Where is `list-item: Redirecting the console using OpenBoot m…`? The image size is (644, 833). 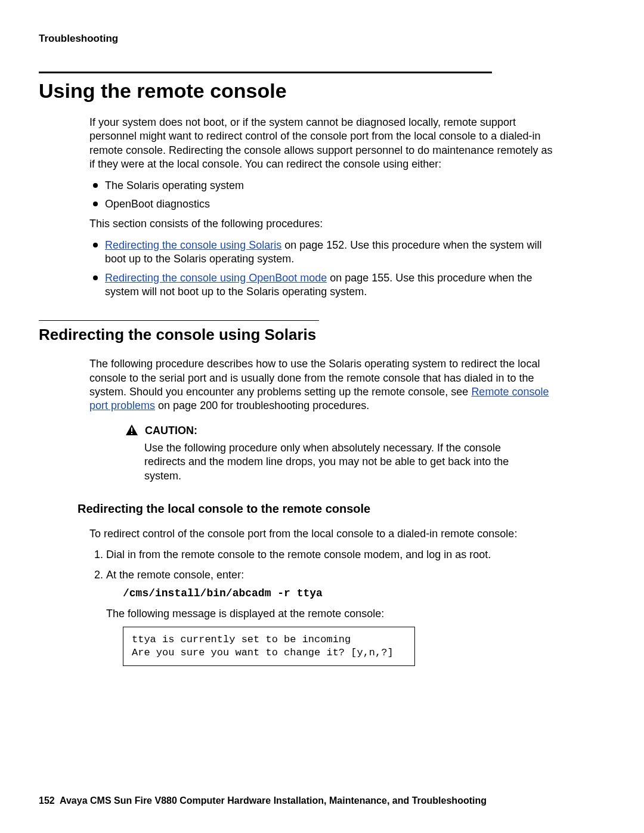
list-item: Redirecting the console using OpenBoot m… is located at coordinates (325, 285).